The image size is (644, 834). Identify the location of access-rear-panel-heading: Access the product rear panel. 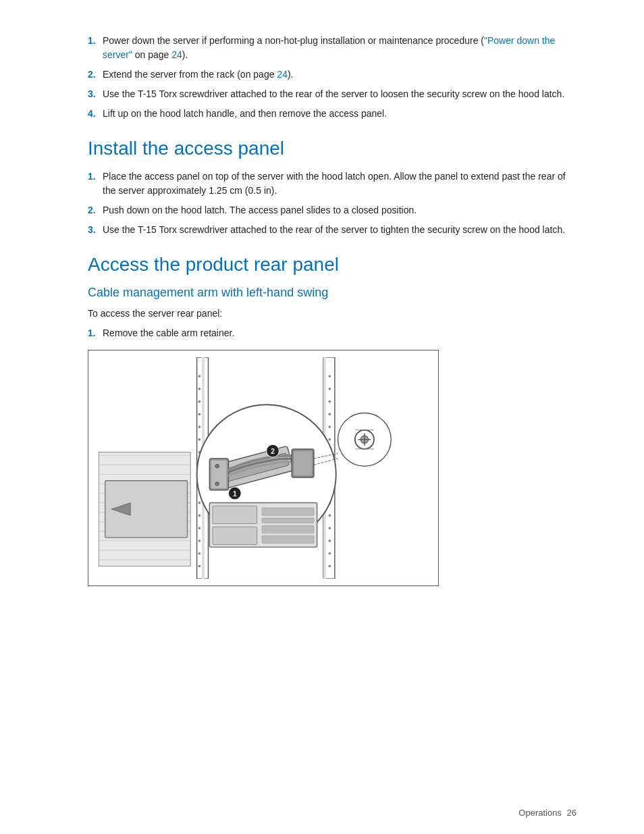
(332, 265).